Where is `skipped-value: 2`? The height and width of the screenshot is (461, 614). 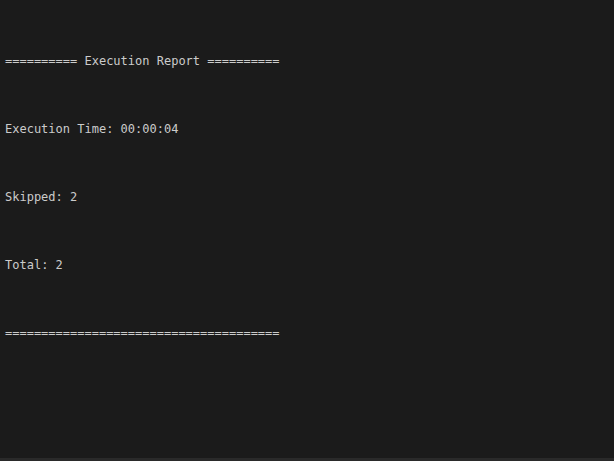
skipped-value: 2 is located at coordinates (74, 197).